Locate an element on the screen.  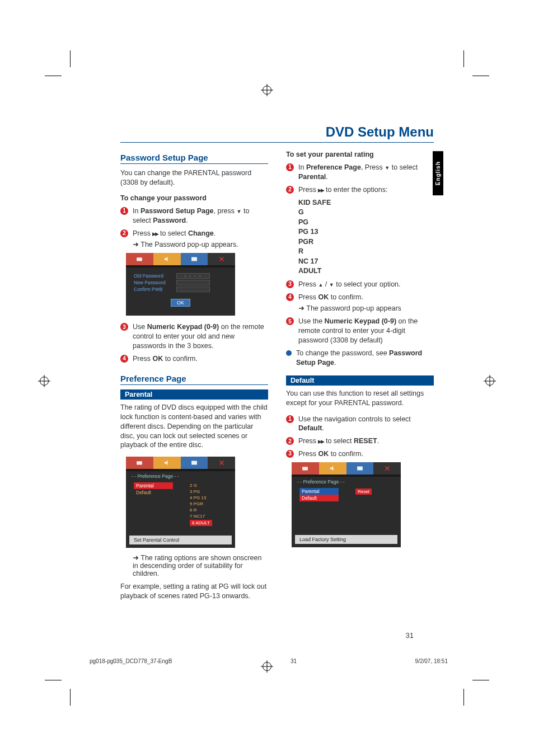
rating-r: R is located at coordinates (366, 252).